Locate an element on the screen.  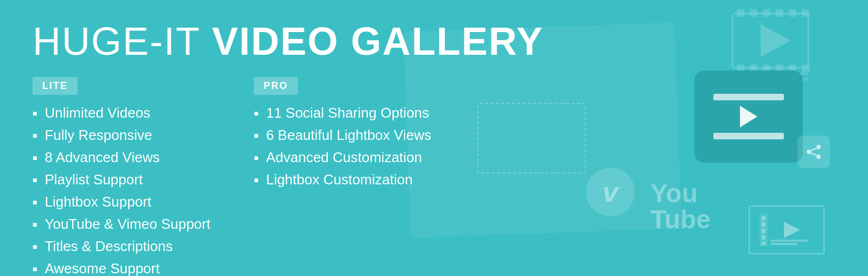
lite-badge: LITE is located at coordinates (55, 86).